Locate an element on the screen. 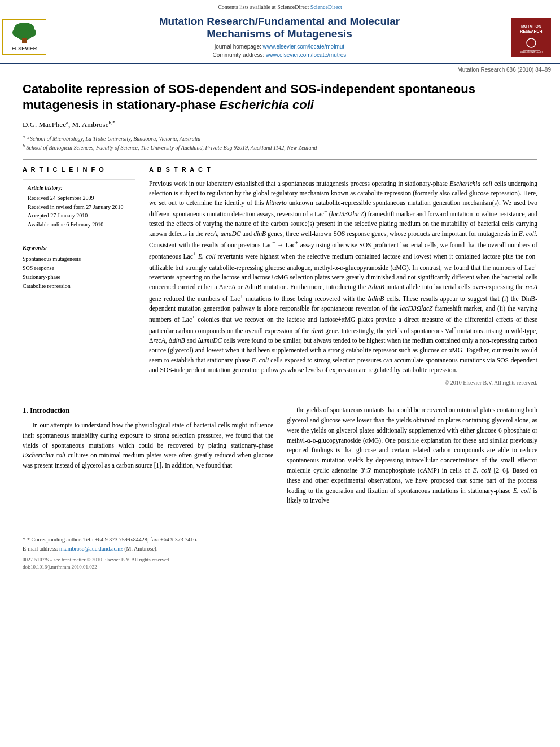  received-date: Received 24 September 2009 is located at coordinates (61, 198).